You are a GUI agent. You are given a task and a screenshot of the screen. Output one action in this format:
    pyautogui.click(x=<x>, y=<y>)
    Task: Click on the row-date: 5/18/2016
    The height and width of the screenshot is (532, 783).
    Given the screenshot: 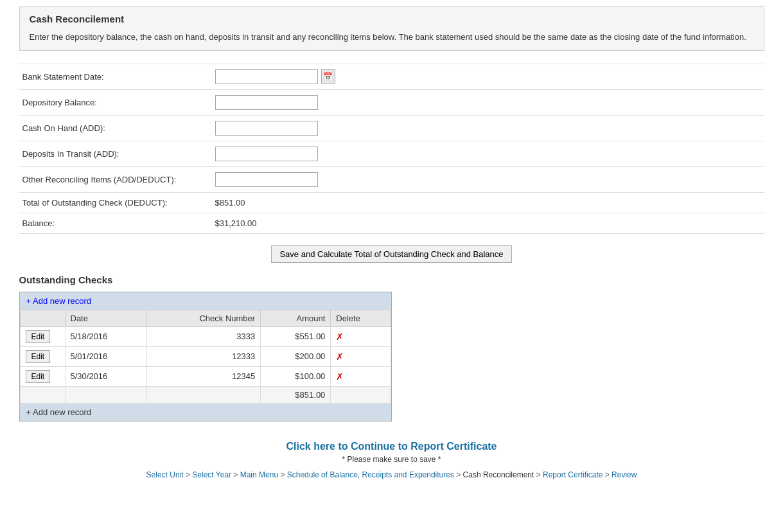 What is the action you would take?
    pyautogui.click(x=106, y=337)
    